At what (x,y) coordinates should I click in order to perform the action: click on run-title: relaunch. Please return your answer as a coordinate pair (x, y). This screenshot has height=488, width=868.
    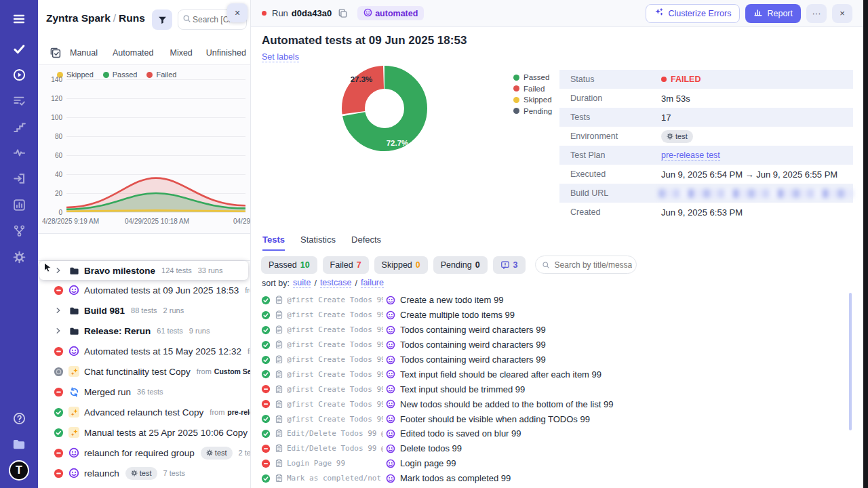
    Looking at the image, I should click on (102, 473).